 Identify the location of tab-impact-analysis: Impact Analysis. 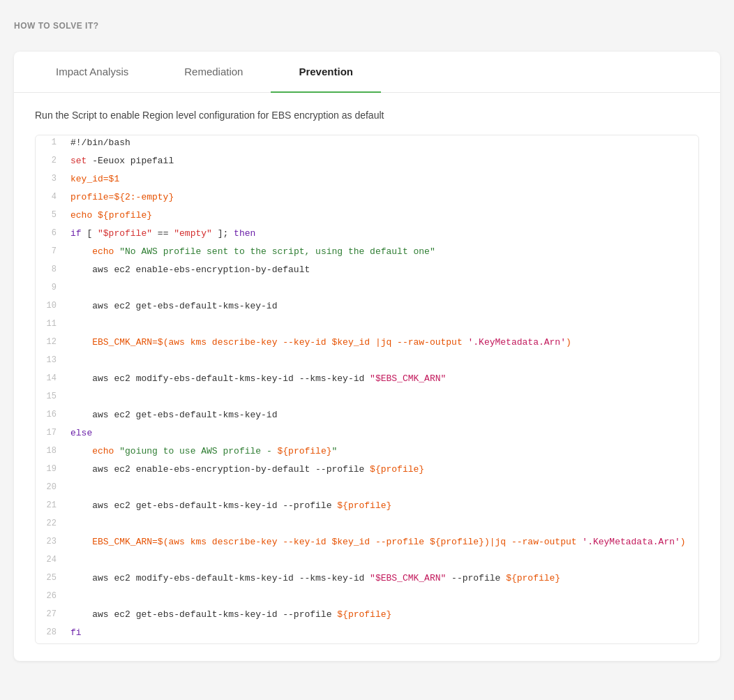
(92, 73).